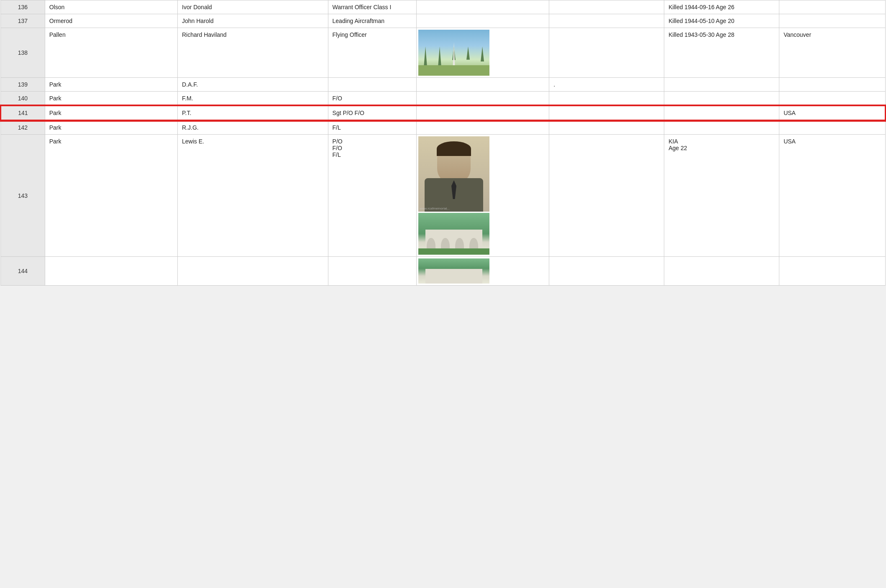 The width and height of the screenshot is (886, 588). I want to click on rank: P/OF/OF/L, so click(372, 196).